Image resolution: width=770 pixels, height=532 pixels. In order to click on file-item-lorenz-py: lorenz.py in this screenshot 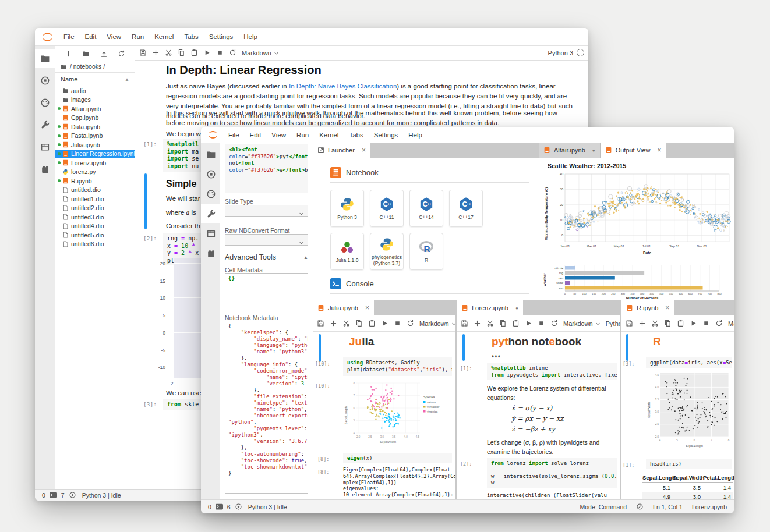, I will do `click(95, 172)`.